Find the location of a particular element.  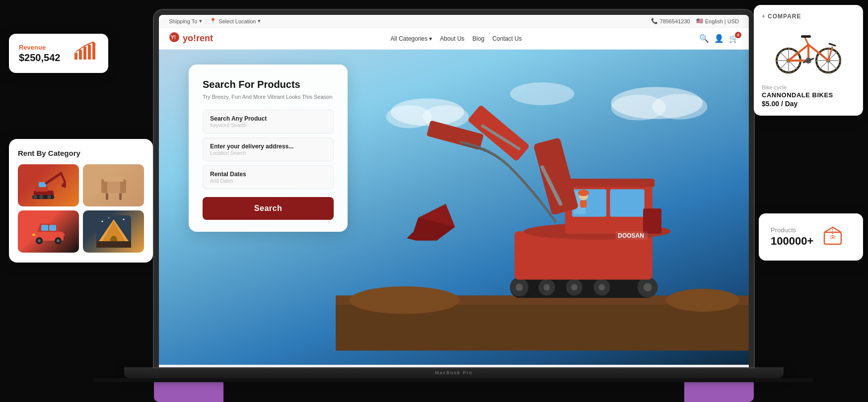

nav-all-categories: All Categories ▾ is located at coordinates (411, 39).